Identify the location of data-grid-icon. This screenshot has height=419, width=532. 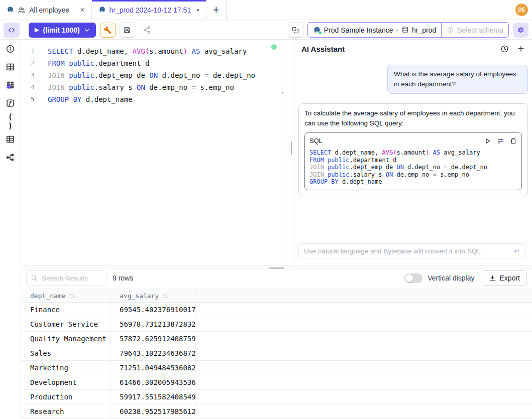
(10, 85).